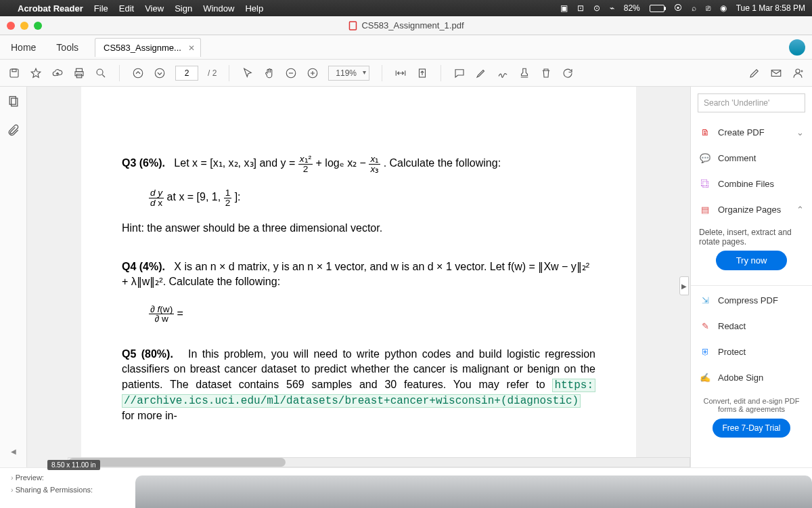 This screenshot has height=508, width=812. I want to click on search-icon: ⌕, so click(694, 8).